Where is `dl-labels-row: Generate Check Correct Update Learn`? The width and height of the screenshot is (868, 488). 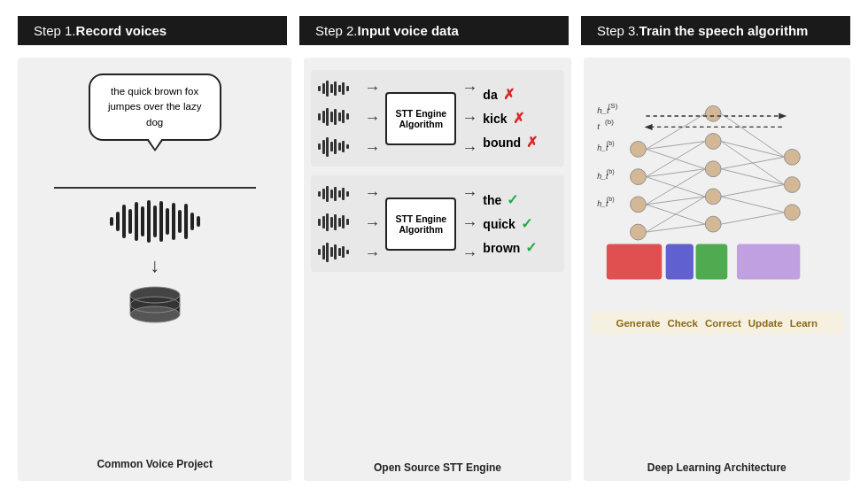 dl-labels-row: Generate Check Correct Update Learn is located at coordinates (717, 323).